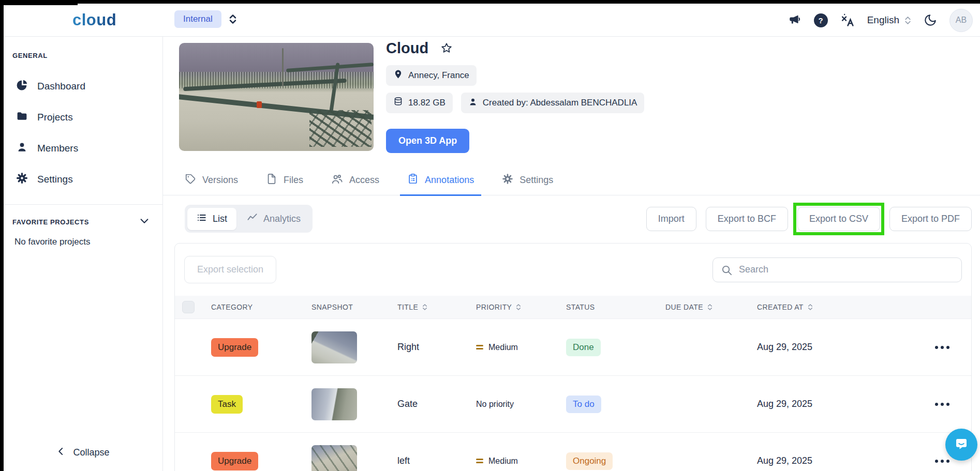 This screenshot has height=471, width=980. Describe the element at coordinates (83, 217) in the screenshot. I see `favorites-section-header: FAVORITE PROJECTS` at that location.